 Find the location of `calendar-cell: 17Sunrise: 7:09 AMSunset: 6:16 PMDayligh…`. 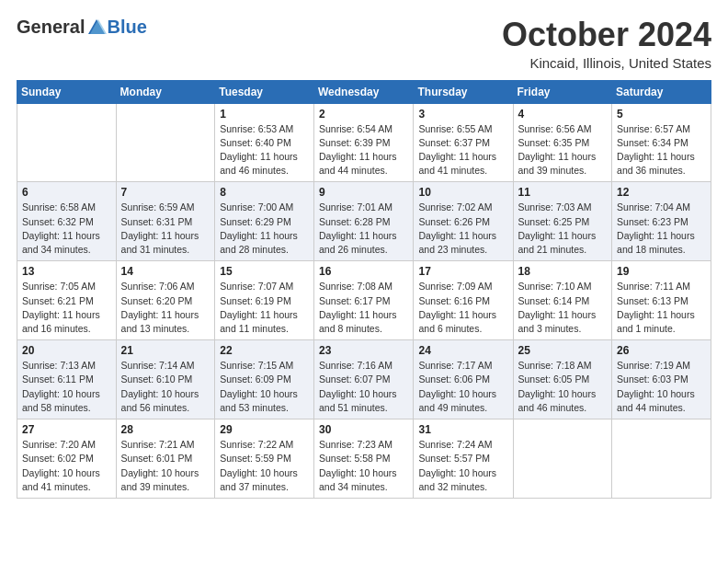

calendar-cell: 17Sunrise: 7:09 AMSunset: 6:16 PMDayligh… is located at coordinates (463, 301).